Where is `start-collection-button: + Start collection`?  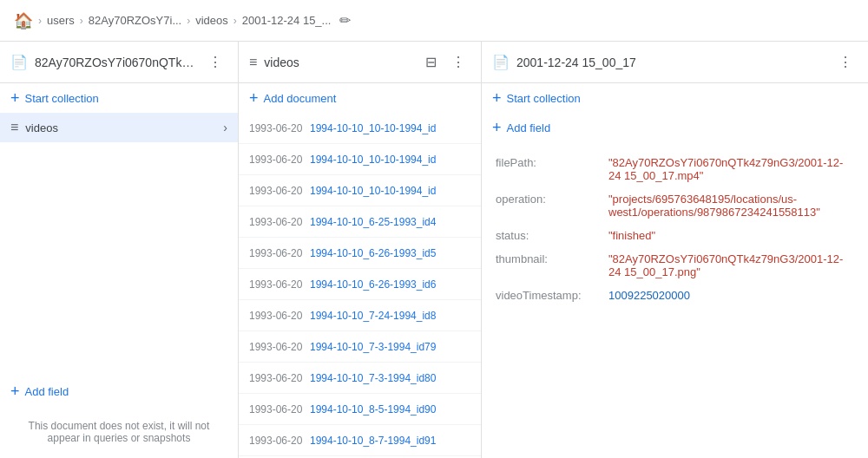
start-collection-button: + Start collection is located at coordinates (119, 98).